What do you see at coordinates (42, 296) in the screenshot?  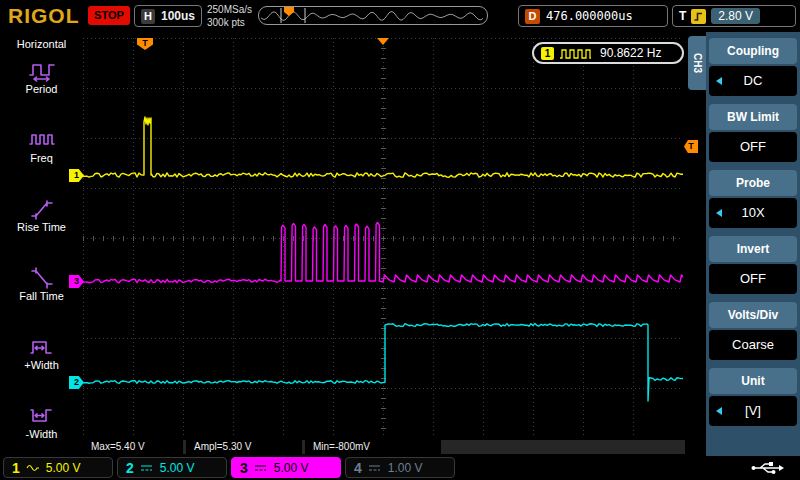 I see `sidebar-item-label: Fall Time` at bounding box center [42, 296].